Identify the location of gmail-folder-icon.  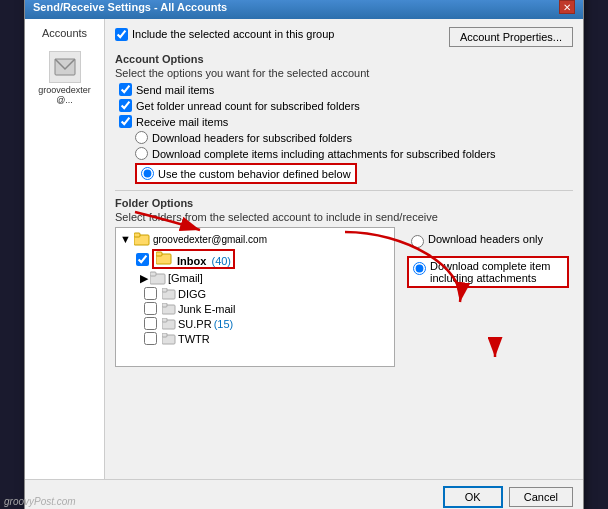
(158, 278).